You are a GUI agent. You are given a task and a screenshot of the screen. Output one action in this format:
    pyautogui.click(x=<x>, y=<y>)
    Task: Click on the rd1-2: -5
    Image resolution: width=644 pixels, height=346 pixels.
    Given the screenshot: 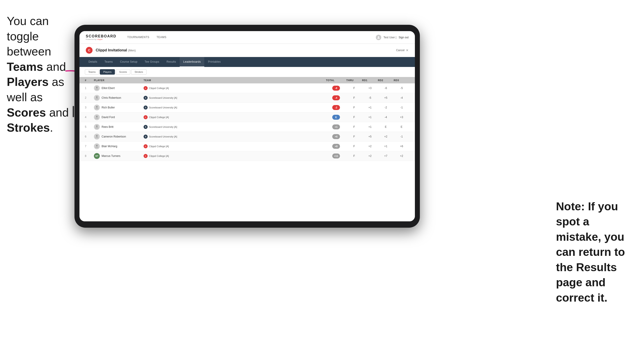 What is the action you would take?
    pyautogui.click(x=370, y=98)
    